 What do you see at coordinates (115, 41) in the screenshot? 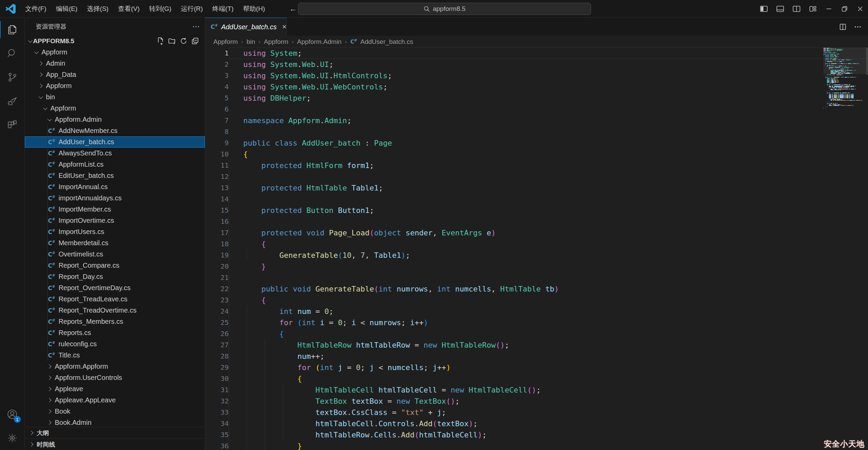
I see `explorer-section-header: APPFORM8.5` at bounding box center [115, 41].